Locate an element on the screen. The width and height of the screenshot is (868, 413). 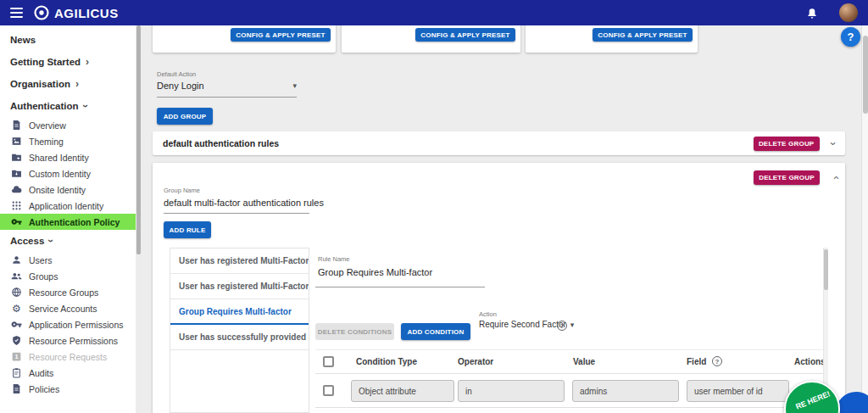
field-input: user member of id is located at coordinates (737, 391).